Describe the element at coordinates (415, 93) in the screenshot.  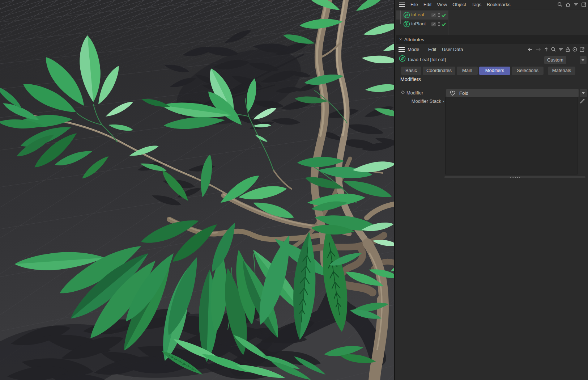
I see `modifier-label: Modifier` at that location.